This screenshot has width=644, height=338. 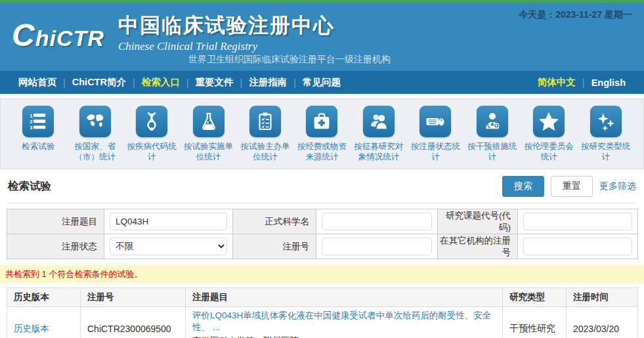 I want to click on nav-home: 网站首页, so click(x=37, y=83).